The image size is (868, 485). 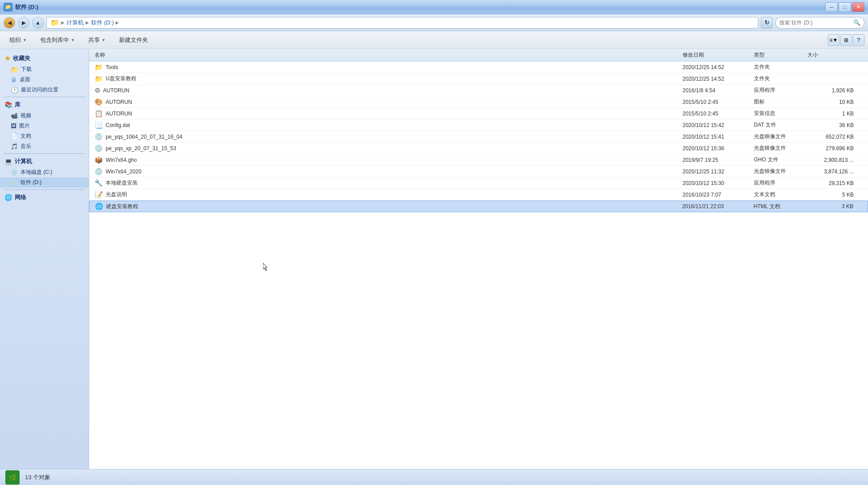 What do you see at coordinates (859, 40) in the screenshot?
I see `help-button: ?` at bounding box center [859, 40].